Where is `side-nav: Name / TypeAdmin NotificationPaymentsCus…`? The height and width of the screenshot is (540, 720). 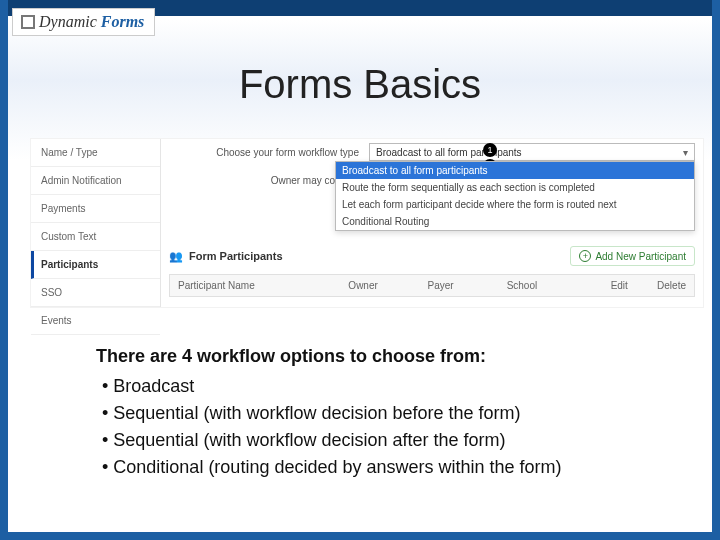
side-nav: Name / TypeAdmin NotificationPaymentsCus… is located at coordinates (96, 223).